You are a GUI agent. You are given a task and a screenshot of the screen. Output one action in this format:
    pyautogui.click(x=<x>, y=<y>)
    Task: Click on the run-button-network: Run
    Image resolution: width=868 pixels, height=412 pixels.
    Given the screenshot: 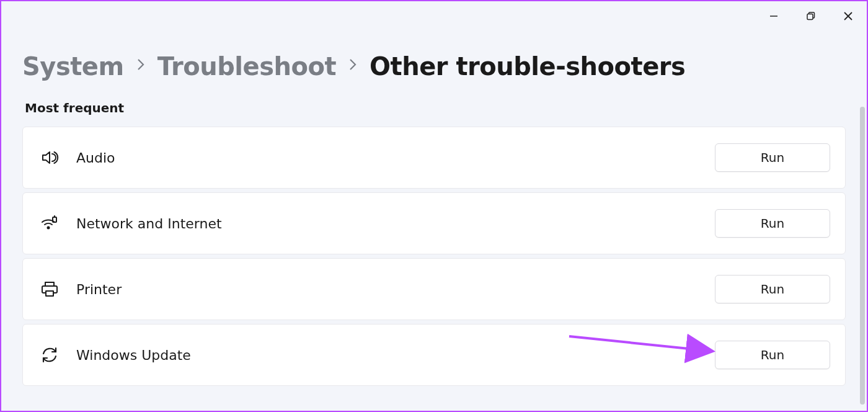 What is the action you would take?
    pyautogui.click(x=773, y=223)
    